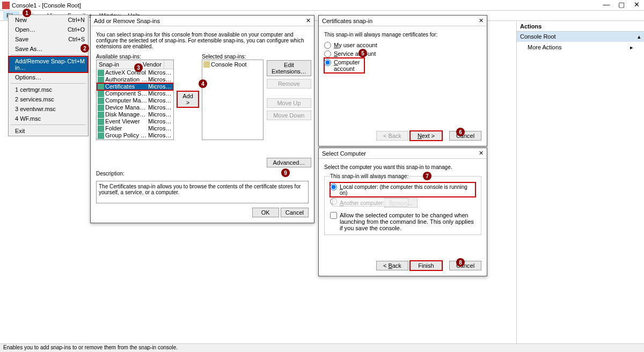 Image resolution: width=644 pixels, height=352 pixels. Describe the element at coordinates (6, 5) in the screenshot. I see `mmc-icon` at that location.